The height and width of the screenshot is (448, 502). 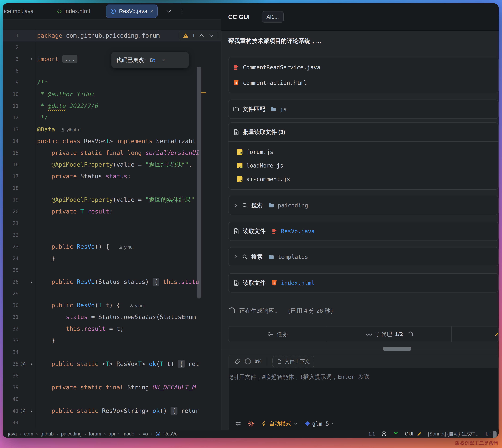 What do you see at coordinates (363, 83) in the screenshot?
I see `file-item: 5comment-action.html` at bounding box center [363, 83].